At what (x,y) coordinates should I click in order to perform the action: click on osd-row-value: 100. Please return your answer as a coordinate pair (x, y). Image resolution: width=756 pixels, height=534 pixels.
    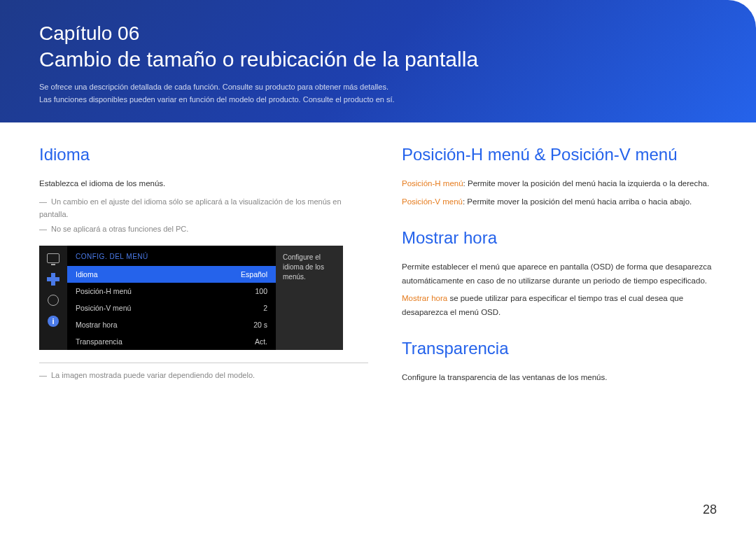
    Looking at the image, I should click on (261, 291).